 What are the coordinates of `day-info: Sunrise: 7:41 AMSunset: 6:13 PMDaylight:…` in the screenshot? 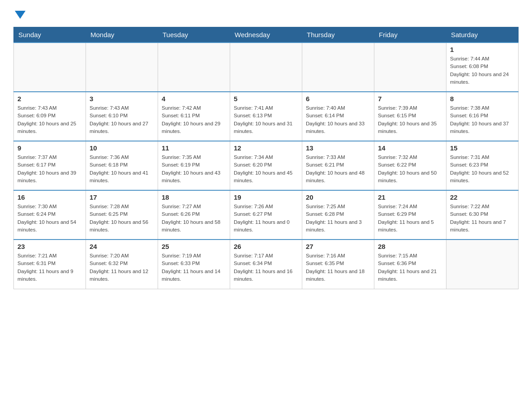 It's located at (266, 120).